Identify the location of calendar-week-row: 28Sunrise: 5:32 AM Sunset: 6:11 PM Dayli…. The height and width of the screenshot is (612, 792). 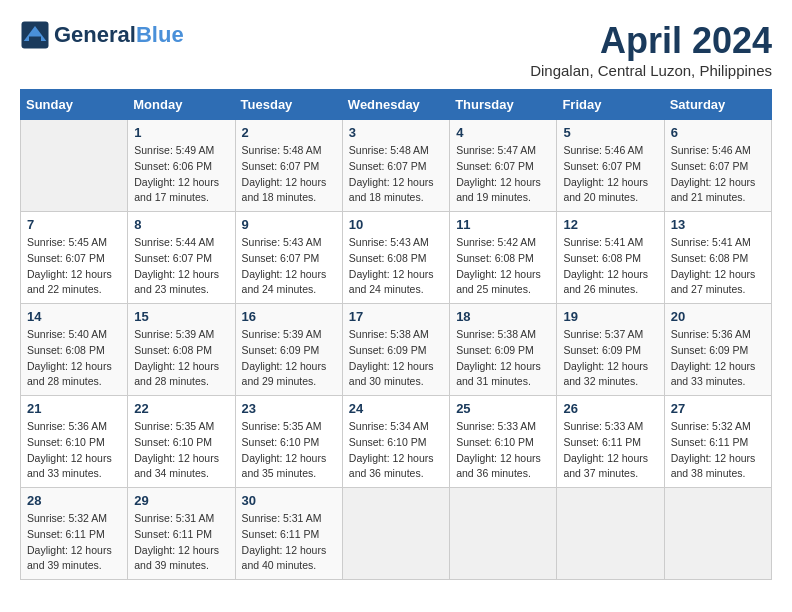
(396, 534).